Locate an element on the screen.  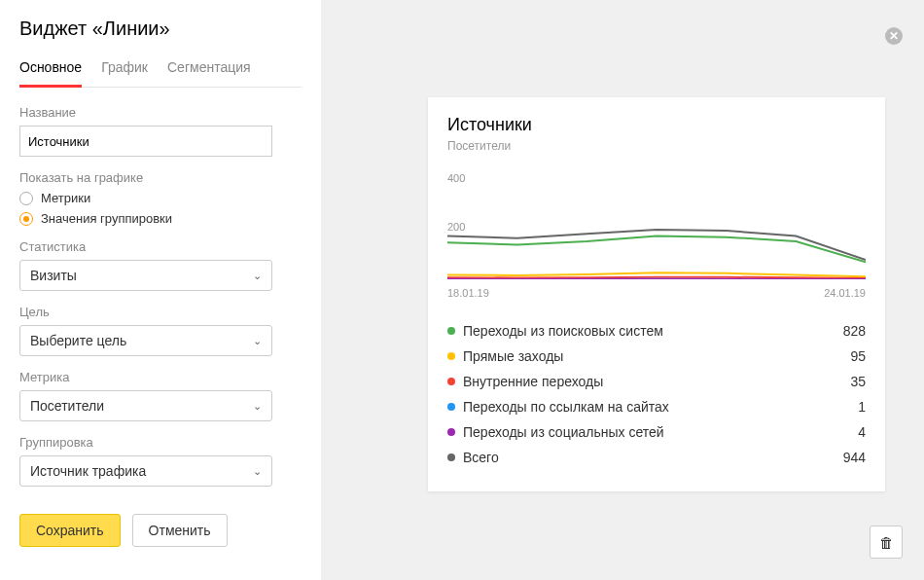
legend-value: 95 is located at coordinates (858, 356).